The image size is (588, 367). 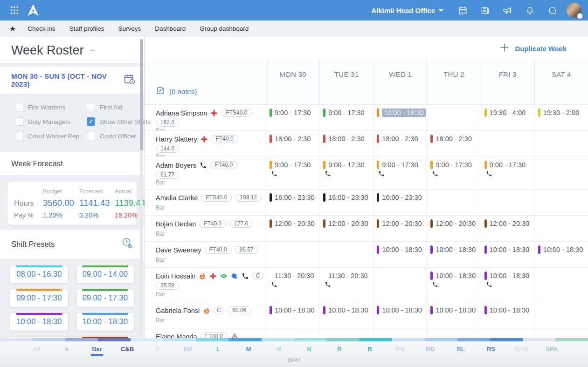 I want to click on shift-preset-button: 09.00 - 14.00, so click(x=105, y=274).